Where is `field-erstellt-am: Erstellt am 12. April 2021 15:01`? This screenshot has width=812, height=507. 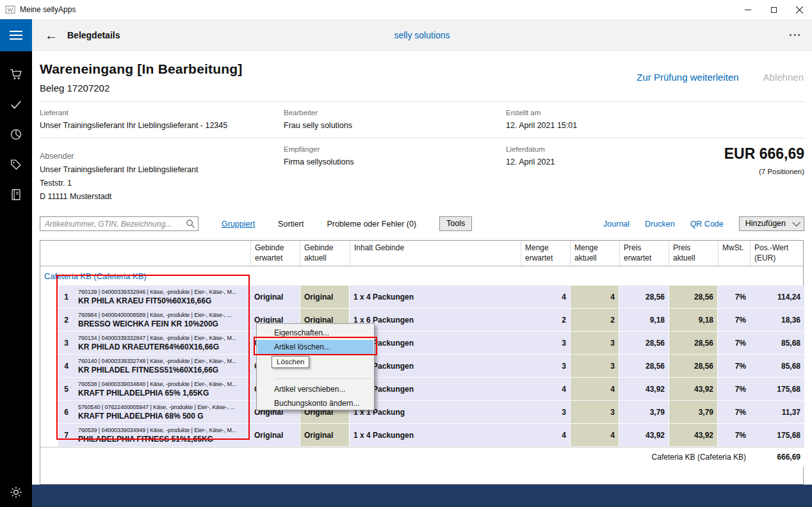
field-erstellt-am: Erstellt am 12. April 2021 15:01 is located at coordinates (655, 119).